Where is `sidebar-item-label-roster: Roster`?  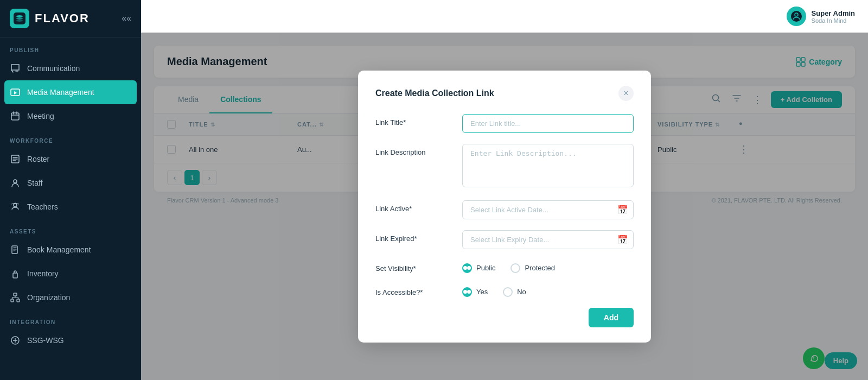
sidebar-item-label-roster: Roster is located at coordinates (38, 159).